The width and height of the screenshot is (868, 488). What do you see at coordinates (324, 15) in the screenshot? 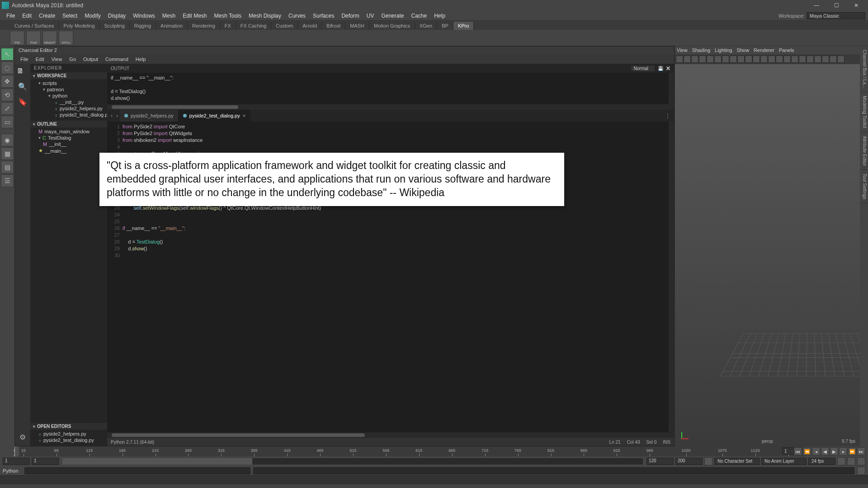
I see `menu-surfaces: Surfaces` at bounding box center [324, 15].